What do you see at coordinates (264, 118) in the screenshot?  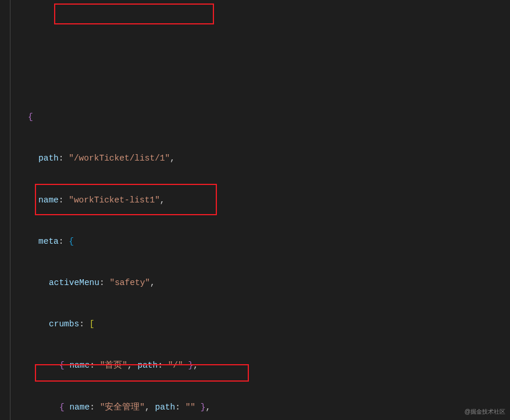 I see `code-line: {` at bounding box center [264, 118].